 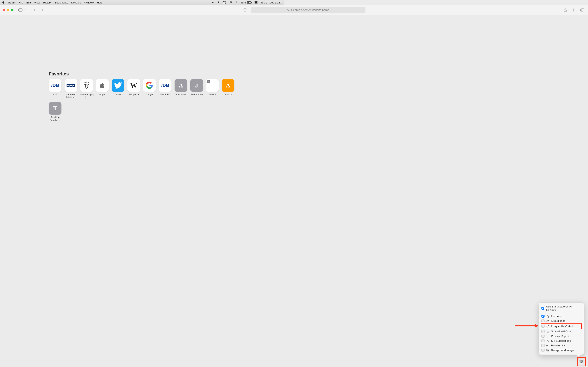 I want to click on battery-icon, so click(x=249, y=2).